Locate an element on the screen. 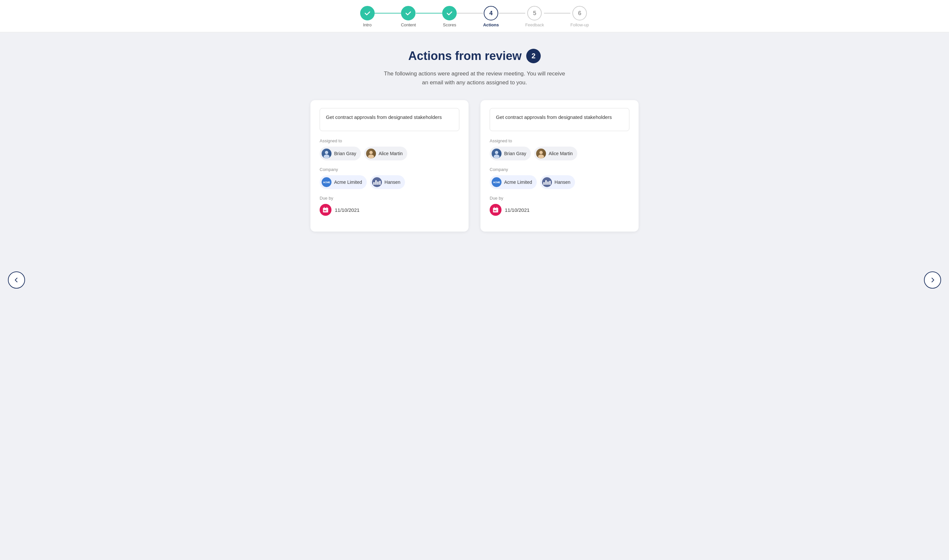 Image resolution: width=949 pixels, height=560 pixels. card-2-due-row: 11/10/2021 is located at coordinates (559, 210).